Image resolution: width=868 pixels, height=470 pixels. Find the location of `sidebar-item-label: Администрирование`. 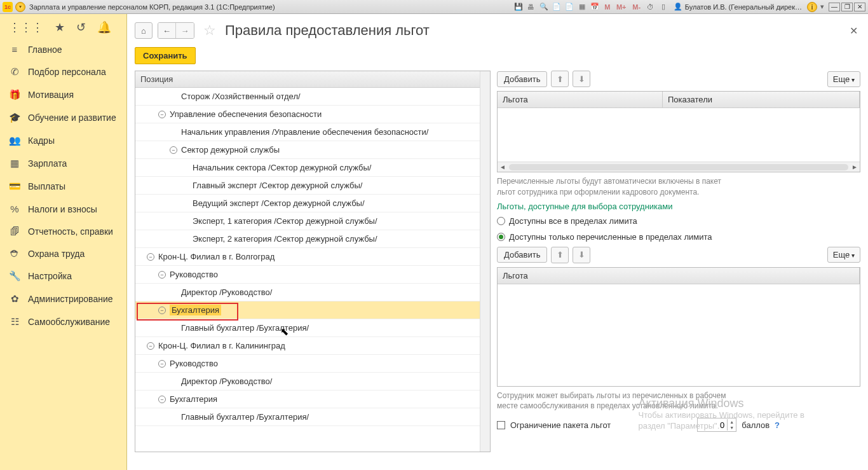

sidebar-item-label: Администрирование is located at coordinates (71, 299).